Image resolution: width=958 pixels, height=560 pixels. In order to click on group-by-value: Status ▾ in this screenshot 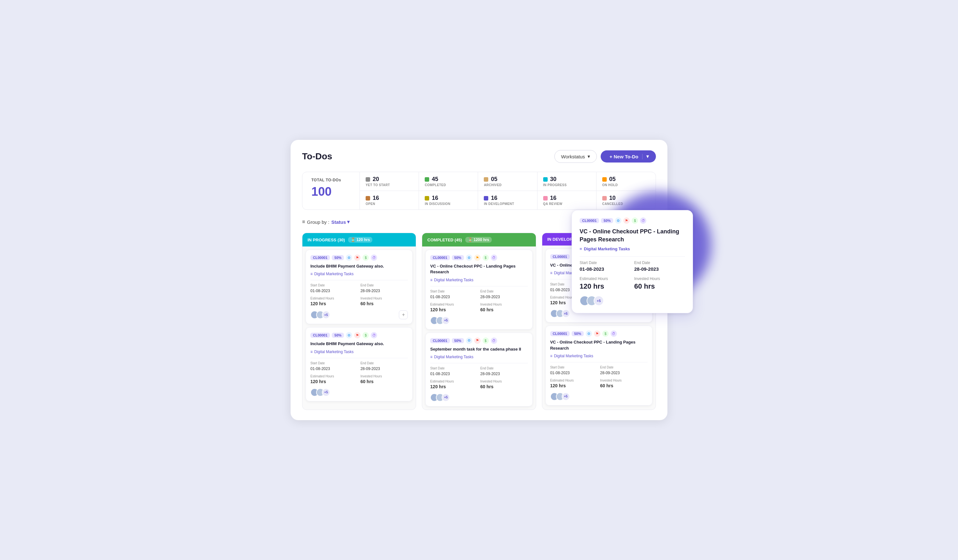, I will do `click(341, 222)`.